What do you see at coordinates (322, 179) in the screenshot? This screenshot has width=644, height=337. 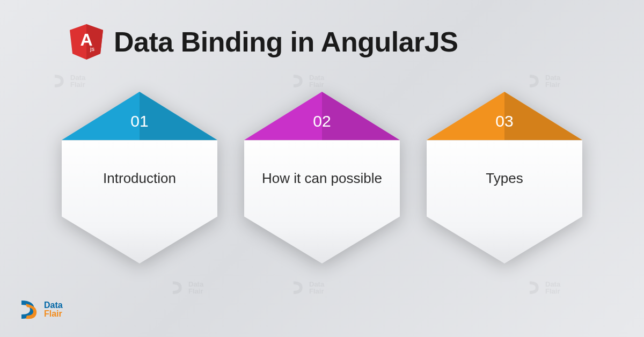 I see `hex-card-label: How it can possible` at bounding box center [322, 179].